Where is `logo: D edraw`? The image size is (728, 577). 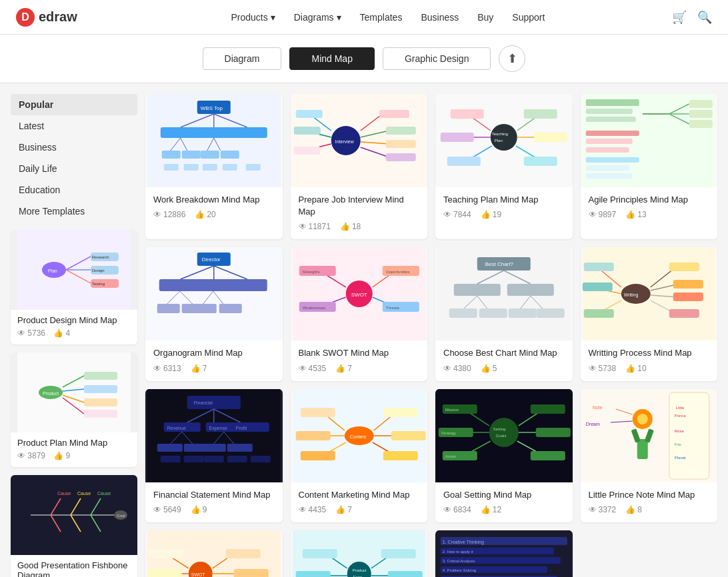 logo: D edraw is located at coordinates (47, 17).